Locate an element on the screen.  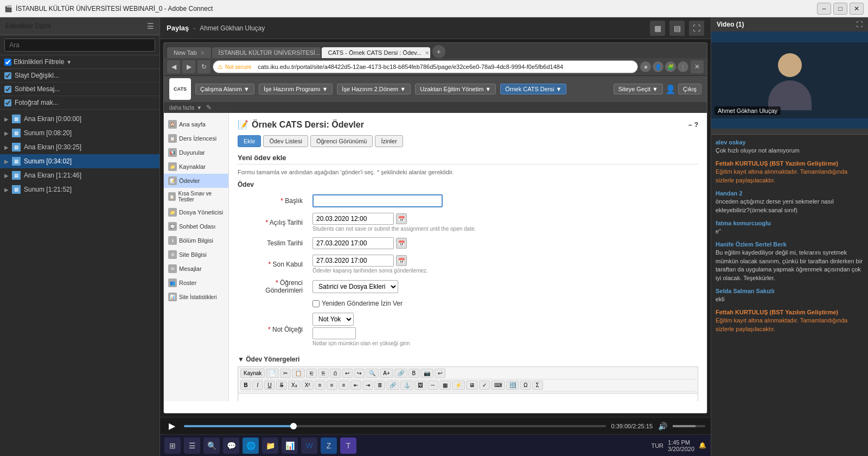
spell-btn: B is located at coordinates (414, 373).